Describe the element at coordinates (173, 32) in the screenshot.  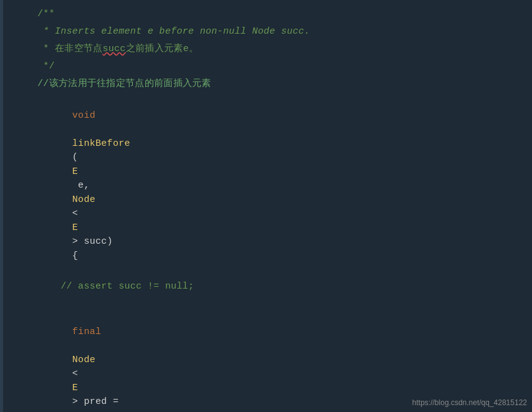
I see `comment-italic-text: * Inserts element e before non-null Node…` at that location.